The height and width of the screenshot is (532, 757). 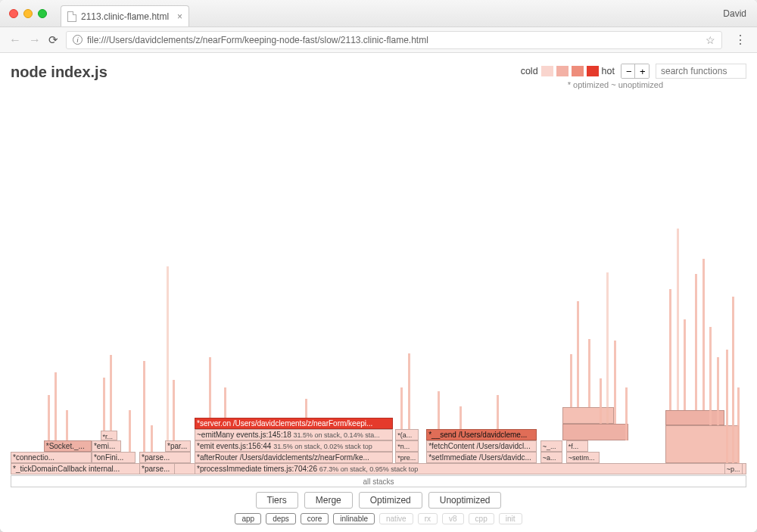 What do you see at coordinates (369, 469) in the screenshot?
I see `frame-note: 67.3% on stack, 0.95% stack top` at bounding box center [369, 469].